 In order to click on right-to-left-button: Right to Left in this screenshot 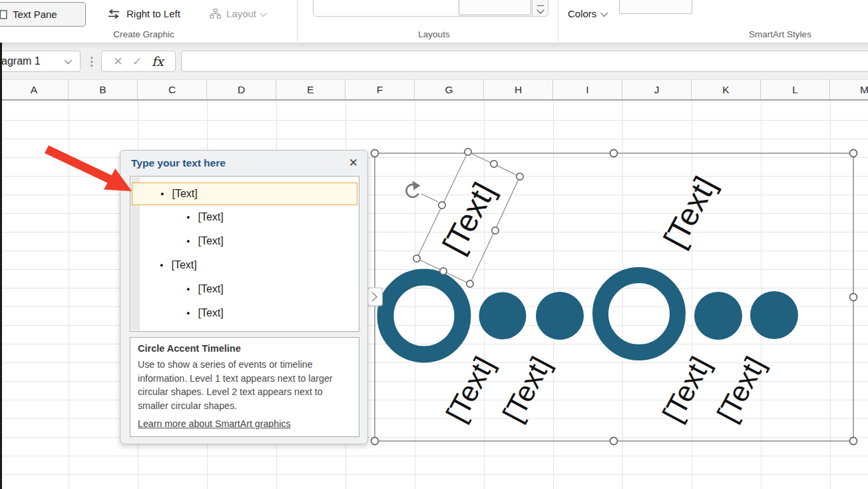, I will do `click(144, 13)`.